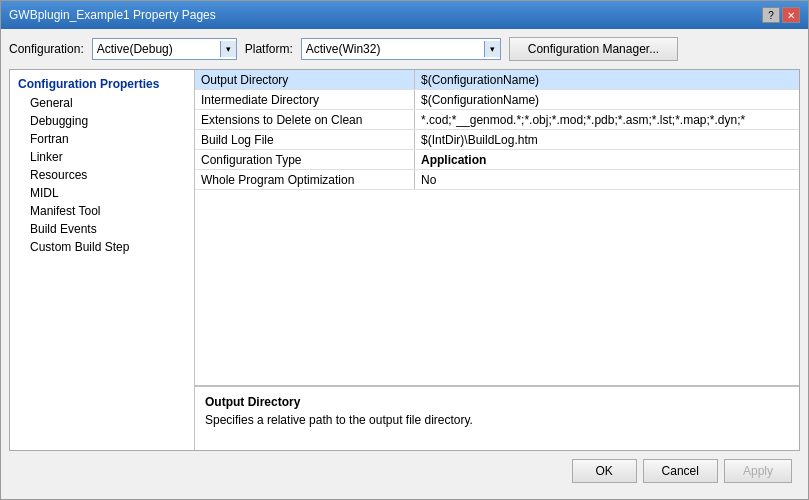 Image resolution: width=809 pixels, height=500 pixels. I want to click on sidebar-item-manifest-tool: Manifest Tool, so click(102, 211).